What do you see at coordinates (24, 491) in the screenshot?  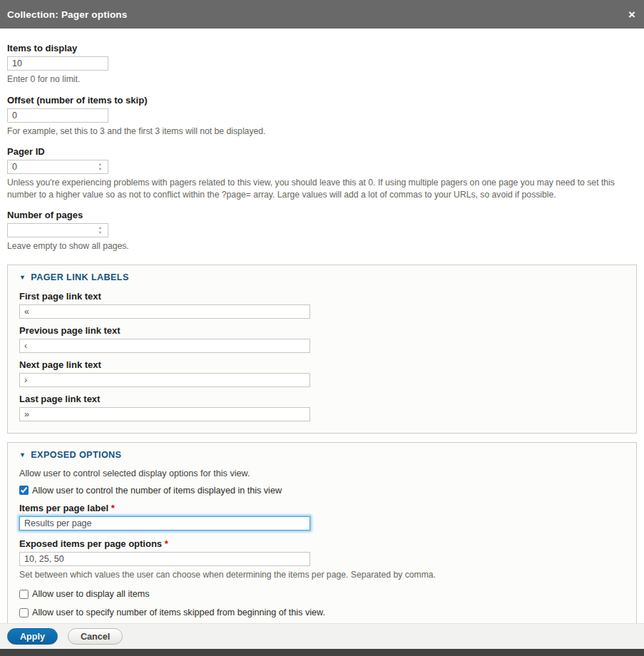 I see `control-items-checkbox` at bounding box center [24, 491].